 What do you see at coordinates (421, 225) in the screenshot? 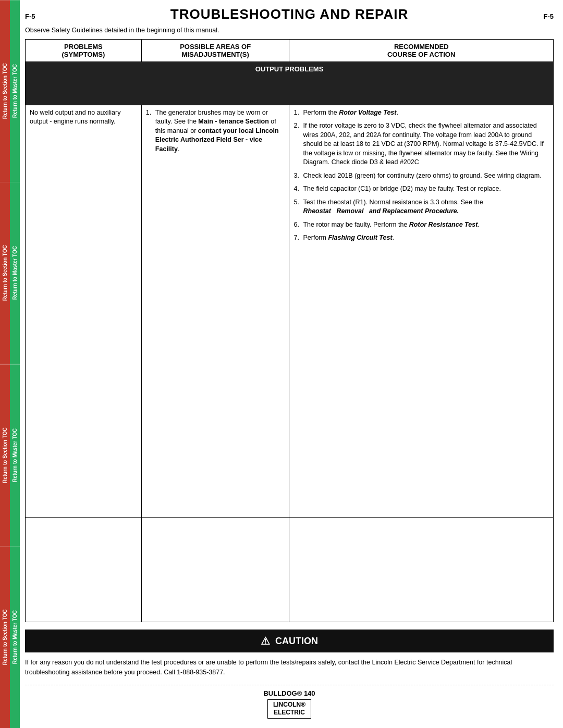
I see `action-item-6: 6. The rotor may be faulty. Perform the …` at bounding box center [421, 225].